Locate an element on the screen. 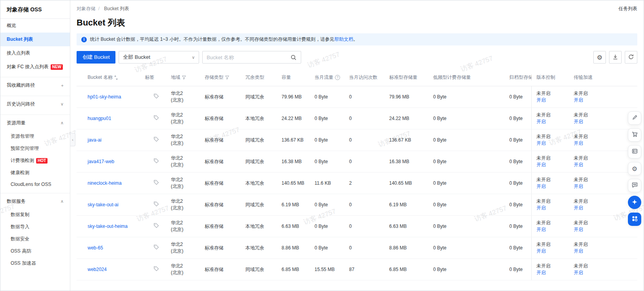 This screenshot has width=644, height=291. search-input is located at coordinates (244, 57).